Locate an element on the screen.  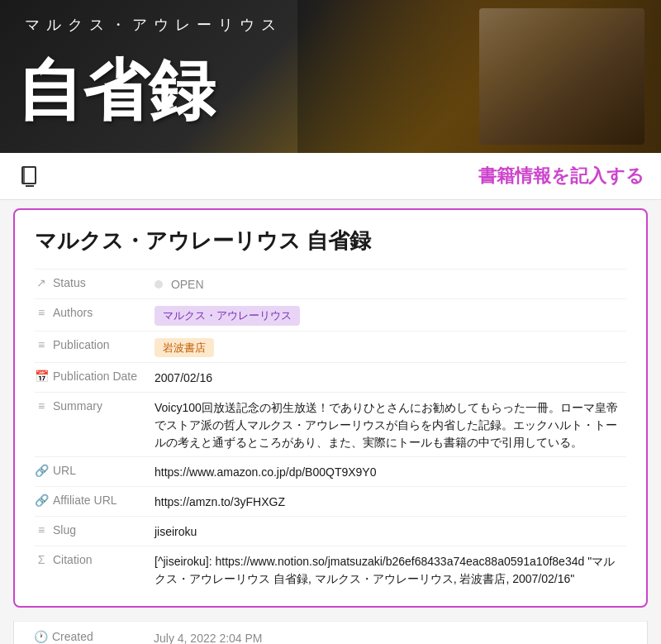
url-label-text: URL is located at coordinates (64, 470).